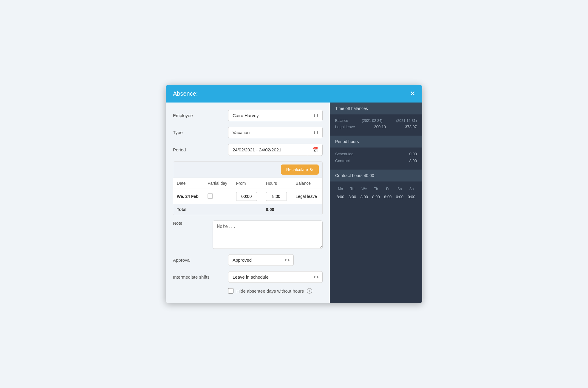  Describe the element at coordinates (247, 184) in the screenshot. I see `col-from: From` at that location.